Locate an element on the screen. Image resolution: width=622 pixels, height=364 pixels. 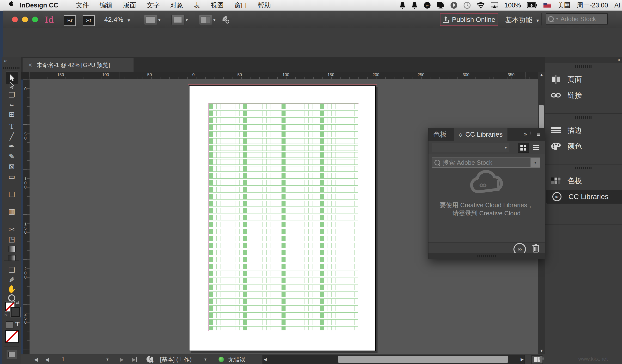
screen-mode-button: ▼ is located at coordinates (178, 20).